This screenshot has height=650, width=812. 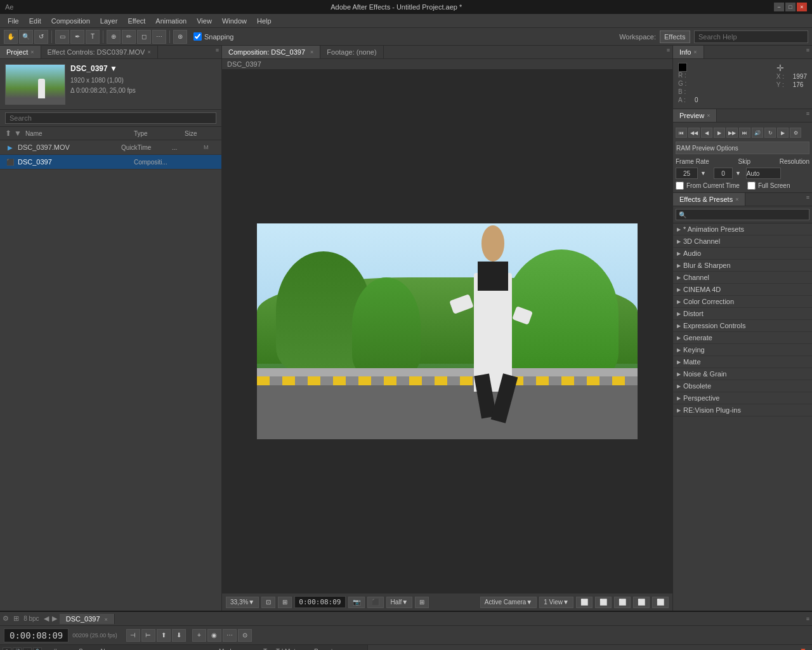 I want to click on tab-effects: Effects & Presets ×, so click(x=709, y=199).